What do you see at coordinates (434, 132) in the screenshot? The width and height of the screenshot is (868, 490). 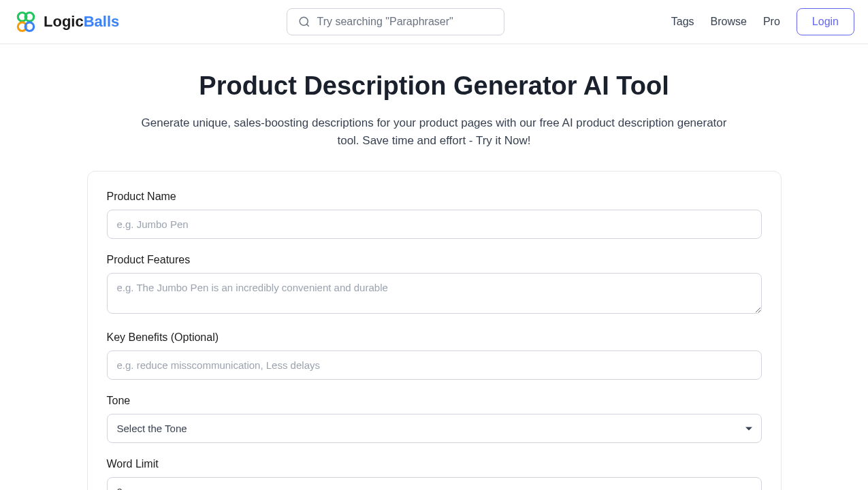 I see `page-subtitle: Generate unique, sales-boosting descript…` at bounding box center [434, 132].